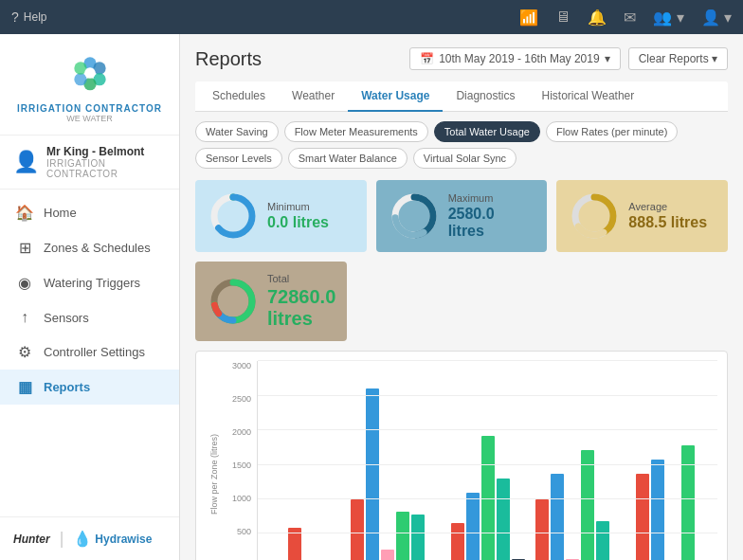 This screenshot has height=560, width=743. What do you see at coordinates (32, 539) in the screenshot?
I see `hunter-logo: Hunter` at bounding box center [32, 539].